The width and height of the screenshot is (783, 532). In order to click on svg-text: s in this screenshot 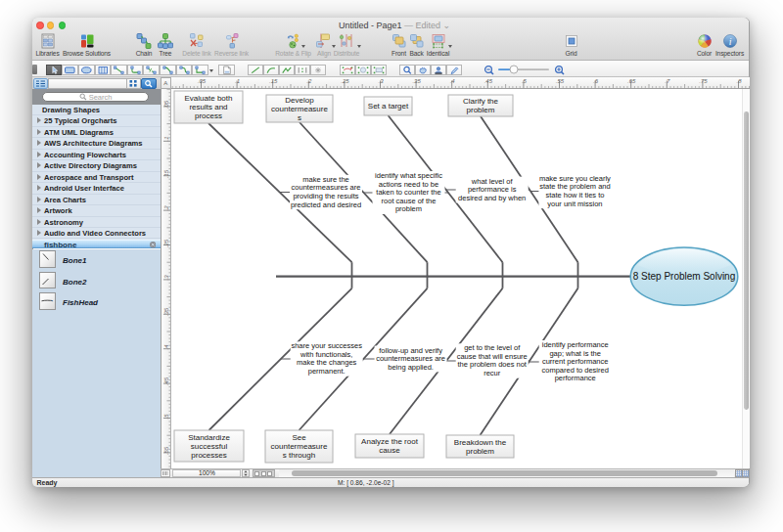, I will do `click(299, 117)`.